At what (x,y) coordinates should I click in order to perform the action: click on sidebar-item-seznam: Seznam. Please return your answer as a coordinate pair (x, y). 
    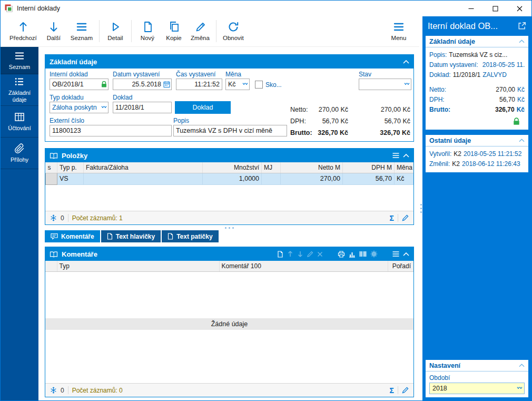
    Looking at the image, I should click on (19, 61).